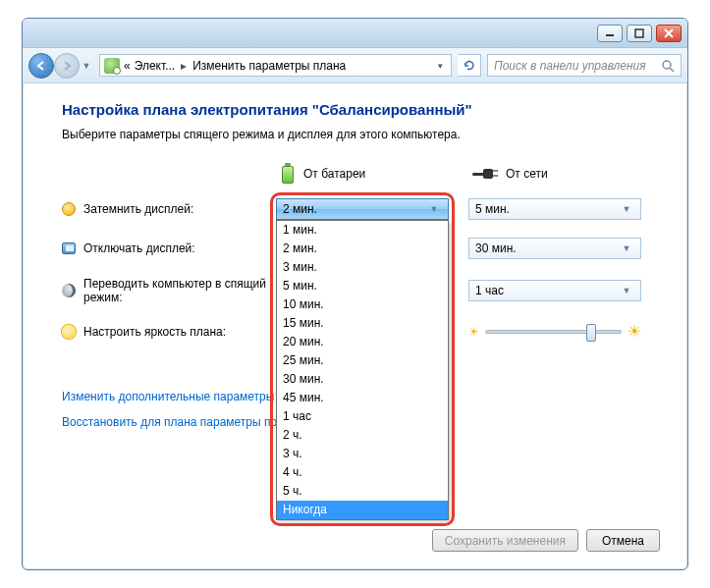 This screenshot has height=588, width=710. Describe the element at coordinates (275, 65) in the screenshot. I see `address-bar: « Элект... ▸ Изменить параметры плана ▾` at that location.